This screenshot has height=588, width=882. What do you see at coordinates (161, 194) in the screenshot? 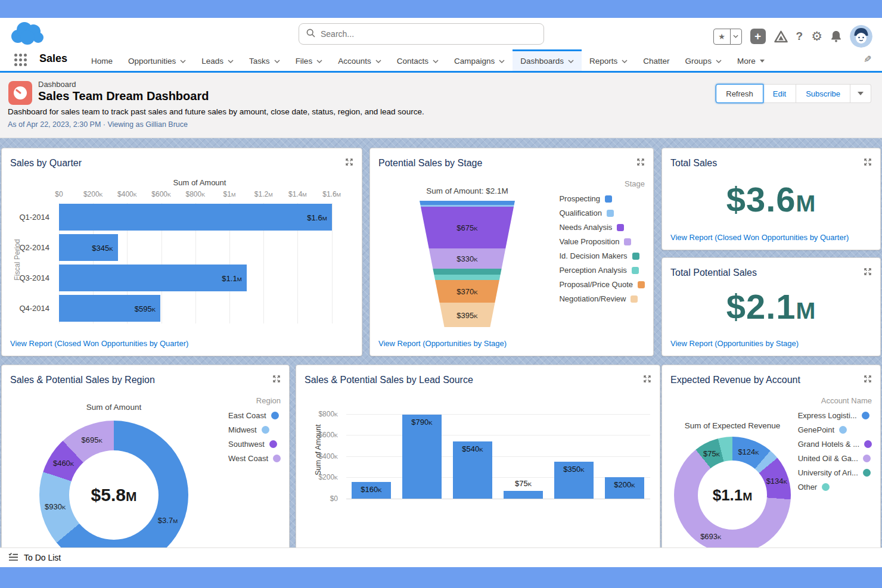
I see `x-tick-label: $600K` at bounding box center [161, 194].